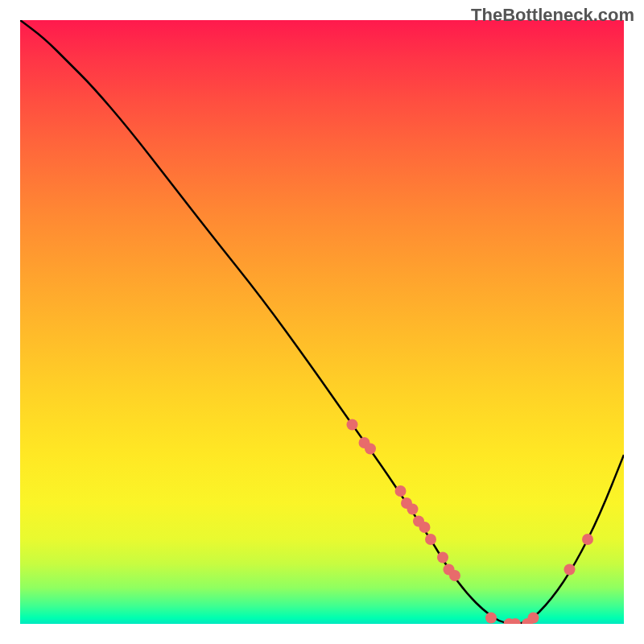  I want to click on watermark-text: TheBottleneck.com, so click(552, 15).